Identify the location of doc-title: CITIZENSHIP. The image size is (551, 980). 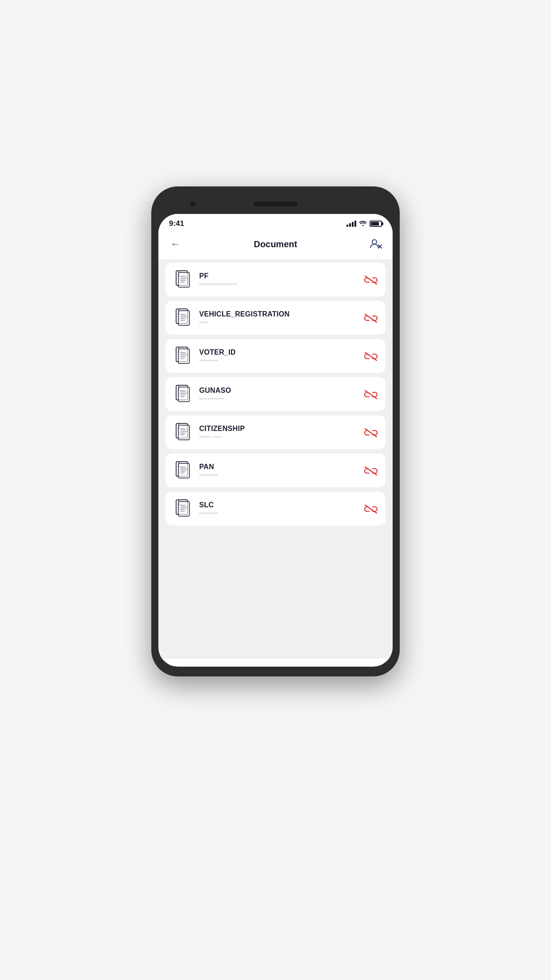
(279, 429).